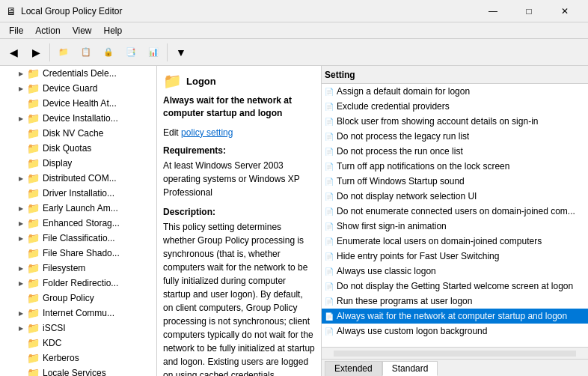 This screenshot has height=376, width=588. I want to click on tree-item-group-policy: 📁 Group Policy, so click(78, 298).